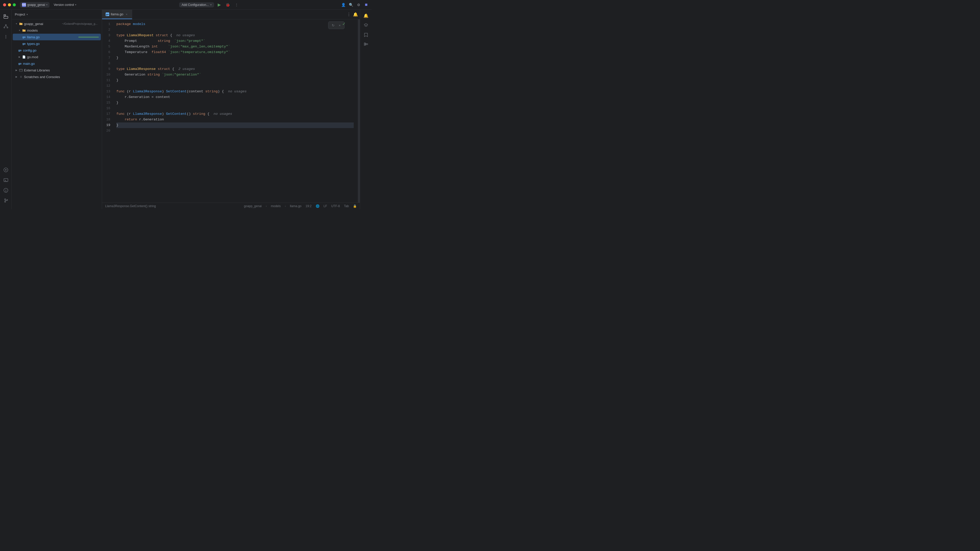  I want to click on editor-content: ↻ × ✓ 1 2 3 4 5 6 7 8 9 10 11, so click(231, 111).